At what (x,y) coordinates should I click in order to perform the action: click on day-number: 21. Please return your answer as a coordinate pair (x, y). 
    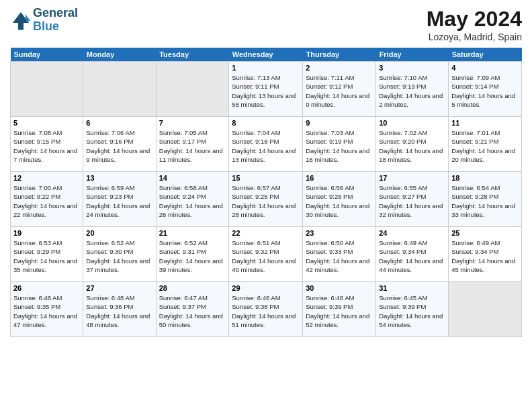
    Looking at the image, I should click on (193, 233).